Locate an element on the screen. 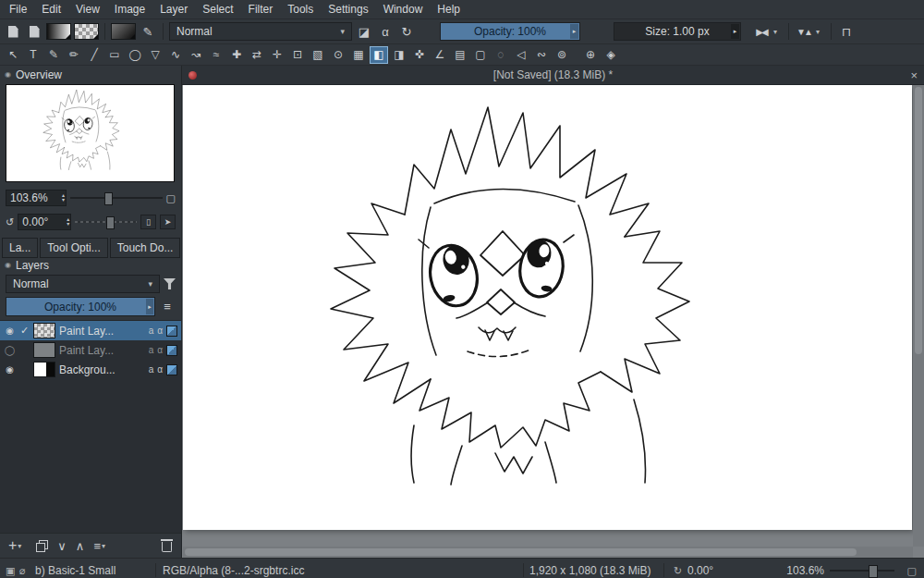 Image resolution: width=924 pixels, height=578 pixels. vertical-scrollbar is located at coordinates (918, 316).